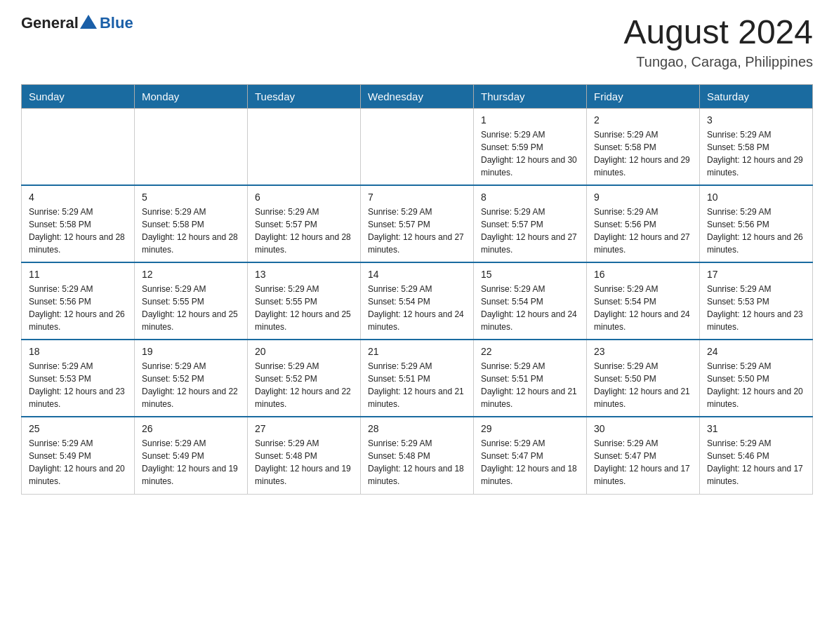 This screenshot has height=644, width=834. What do you see at coordinates (417, 378) in the screenshot?
I see `calendar-cell: 21Sunrise: 5:29 AM Sunset: 5:51 PM Dayli…` at bounding box center [417, 378].